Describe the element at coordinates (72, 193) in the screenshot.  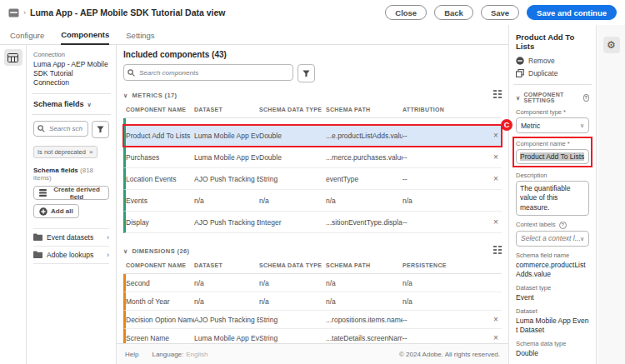
I see `create-derived-field-button: Create derived field` at that location.